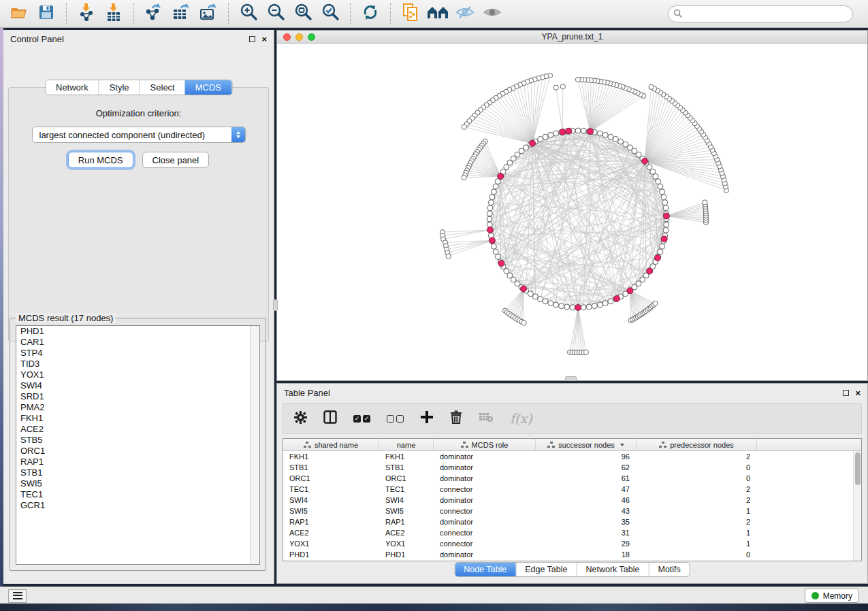 The width and height of the screenshot is (868, 611). Describe the element at coordinates (138, 418) in the screenshot. I see `mcds-result-item: FKH1` at that location.